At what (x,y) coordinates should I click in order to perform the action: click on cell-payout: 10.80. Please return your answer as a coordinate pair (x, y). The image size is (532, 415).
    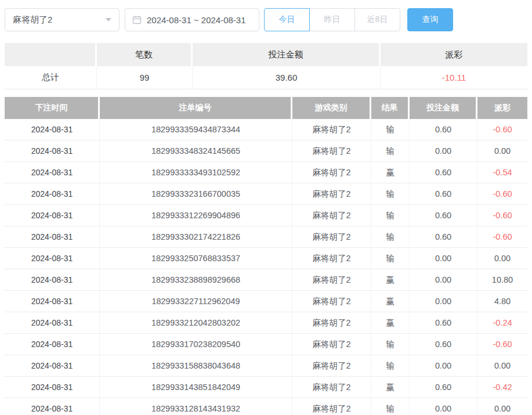
    Looking at the image, I should click on (502, 280).